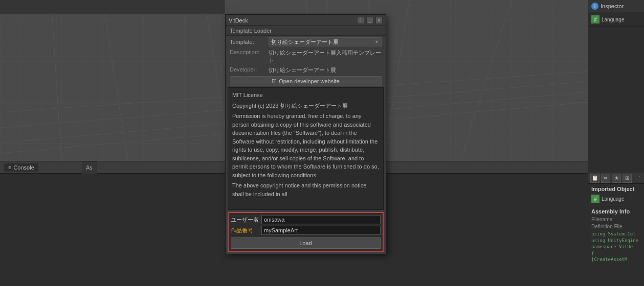  What do you see at coordinates (238, 20) in the screenshot?
I see `dialog-title: VitDeck` at bounding box center [238, 20].